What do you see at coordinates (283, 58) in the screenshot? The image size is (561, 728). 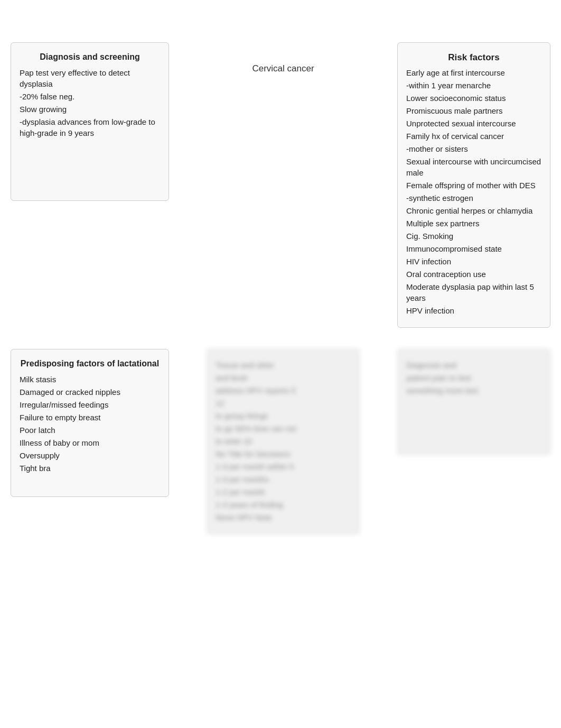 I see `center-section: Cervical cancer` at bounding box center [283, 58].